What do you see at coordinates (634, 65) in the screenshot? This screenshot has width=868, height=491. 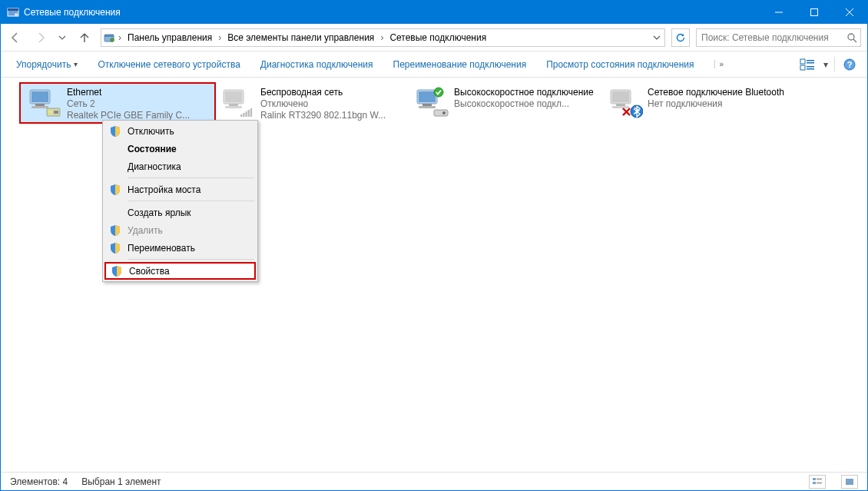 I see `view-status-button: Просмотр состояния подключения »` at bounding box center [634, 65].